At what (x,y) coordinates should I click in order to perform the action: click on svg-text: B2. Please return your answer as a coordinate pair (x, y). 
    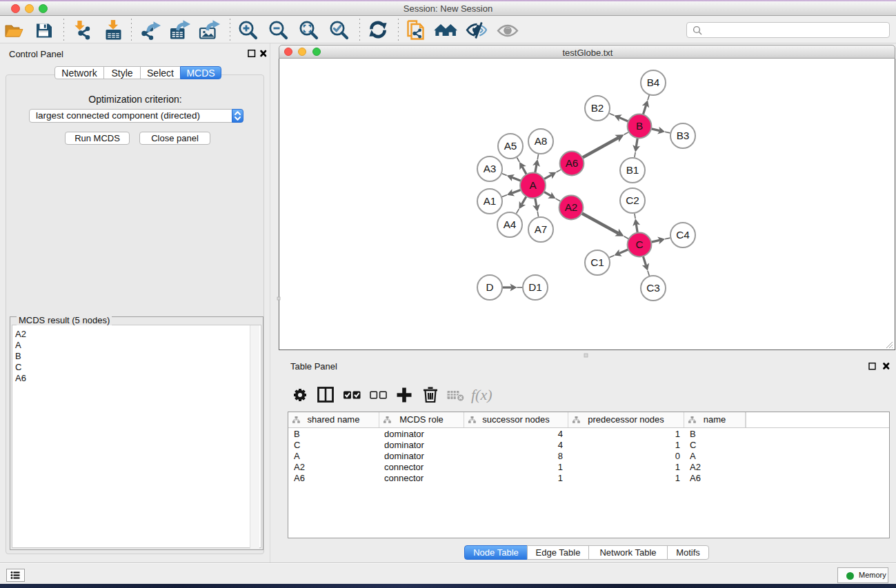
    Looking at the image, I should click on (597, 108).